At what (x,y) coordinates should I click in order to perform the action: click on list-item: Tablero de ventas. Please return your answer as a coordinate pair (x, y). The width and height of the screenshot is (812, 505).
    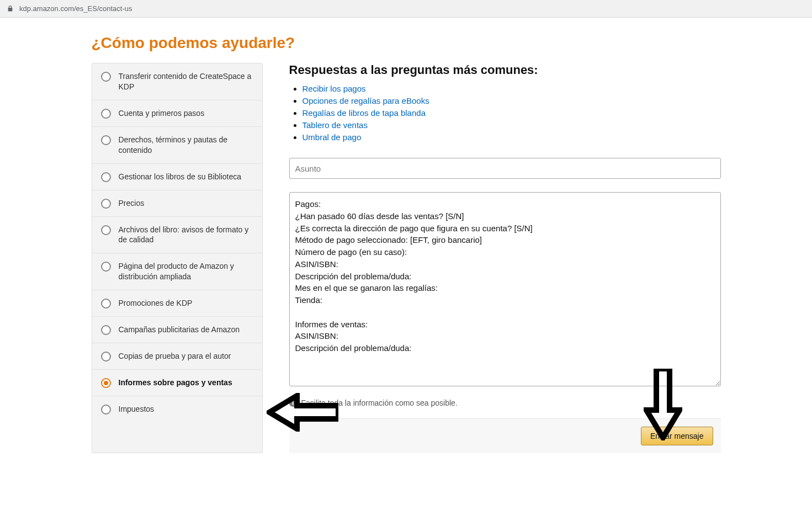
    Looking at the image, I should click on (512, 125).